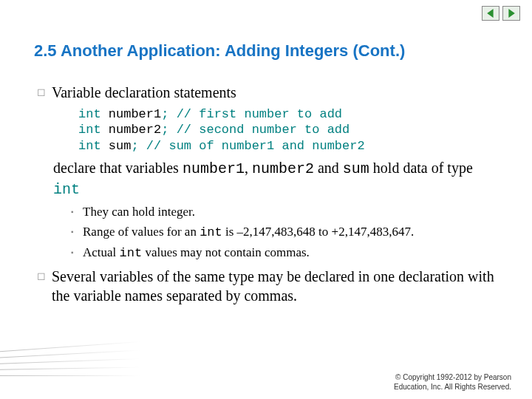  Describe the element at coordinates (256, 377) in the screenshot. I see `copyright-line-1: © Copyright 1992-2012 by Pearson` at that location.